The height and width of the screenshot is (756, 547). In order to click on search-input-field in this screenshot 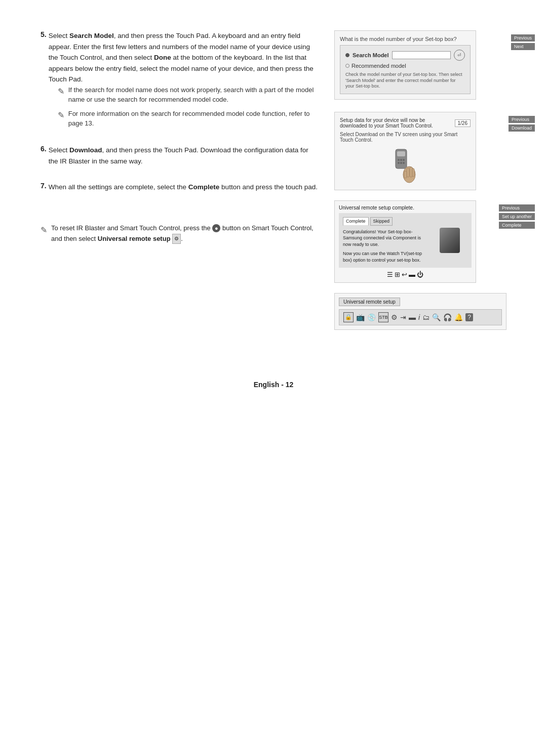, I will do `click(421, 55)`.